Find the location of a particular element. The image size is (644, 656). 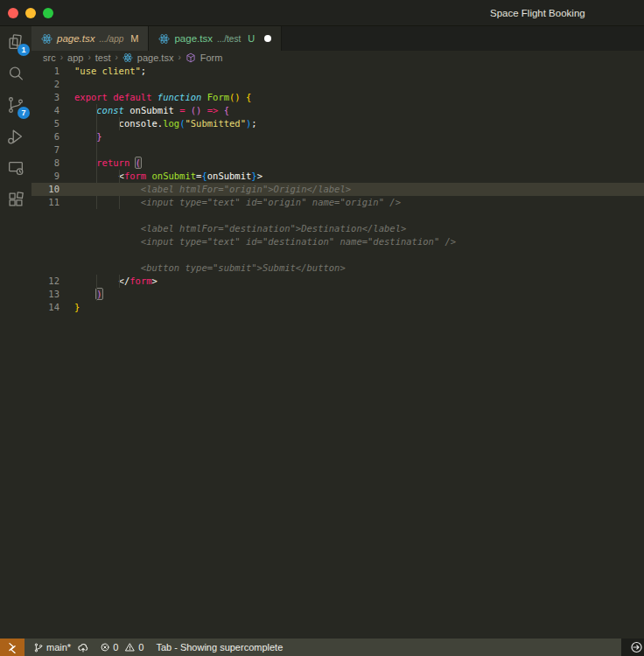

code-line: <button type="submit">Submit</button> is located at coordinates (338, 268).